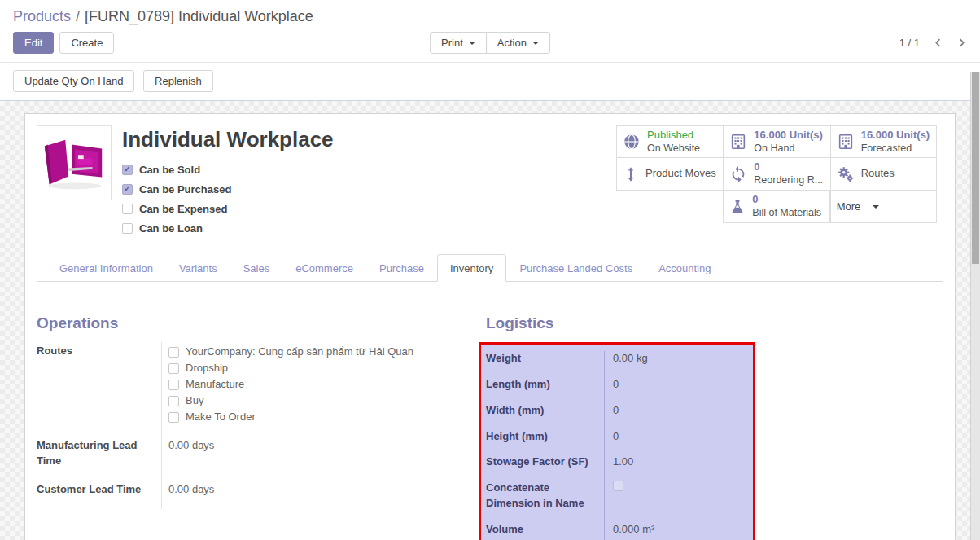 The image size is (980, 540). Describe the element at coordinates (962, 42) in the screenshot. I see `pager-next-icon` at that location.